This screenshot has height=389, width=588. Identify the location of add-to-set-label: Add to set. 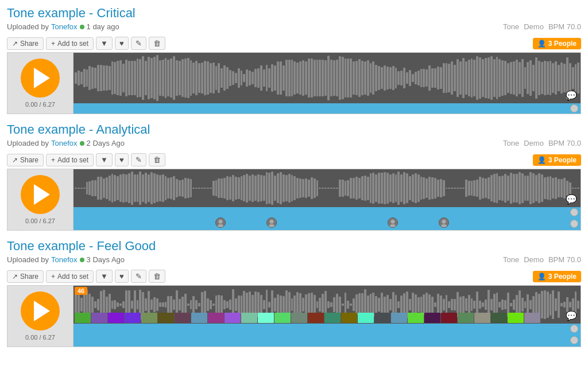
(73, 44).